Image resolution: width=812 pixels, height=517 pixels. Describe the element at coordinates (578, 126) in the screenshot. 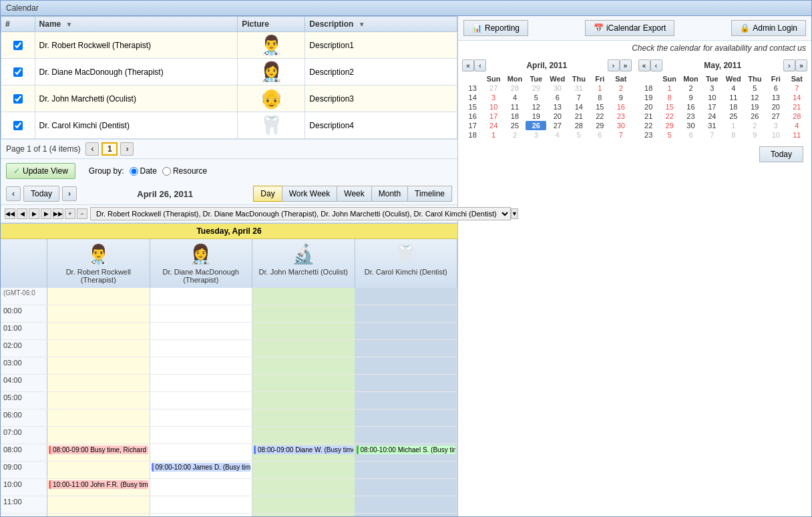

I see `april-day: 28` at that location.